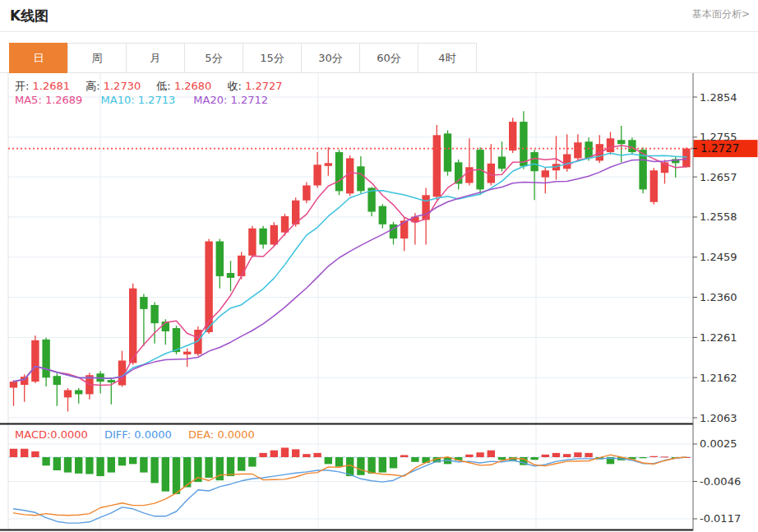  Describe the element at coordinates (39, 58) in the screenshot. I see `tab-day: 日` at that location.